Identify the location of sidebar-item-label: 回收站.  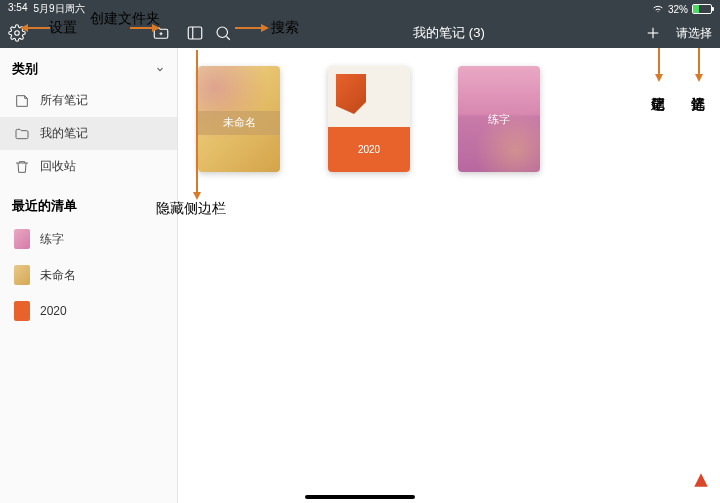
(58, 166).